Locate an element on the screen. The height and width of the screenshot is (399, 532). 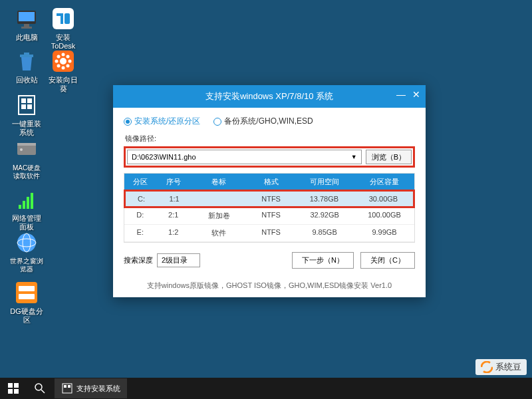
path-highlight-box: D:\0623\WIN11.gho ▼ 浏览（B） is located at coordinates (269, 157).